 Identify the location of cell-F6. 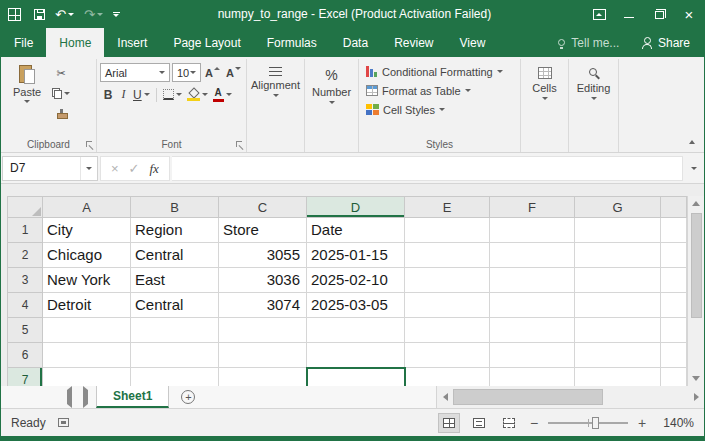
(532, 356).